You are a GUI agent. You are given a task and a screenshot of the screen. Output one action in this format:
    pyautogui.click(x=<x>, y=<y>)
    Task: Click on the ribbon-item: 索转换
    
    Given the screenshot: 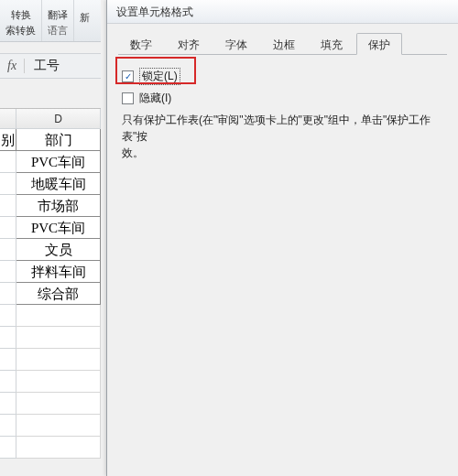 What is the action you would take?
    pyautogui.click(x=20, y=31)
    